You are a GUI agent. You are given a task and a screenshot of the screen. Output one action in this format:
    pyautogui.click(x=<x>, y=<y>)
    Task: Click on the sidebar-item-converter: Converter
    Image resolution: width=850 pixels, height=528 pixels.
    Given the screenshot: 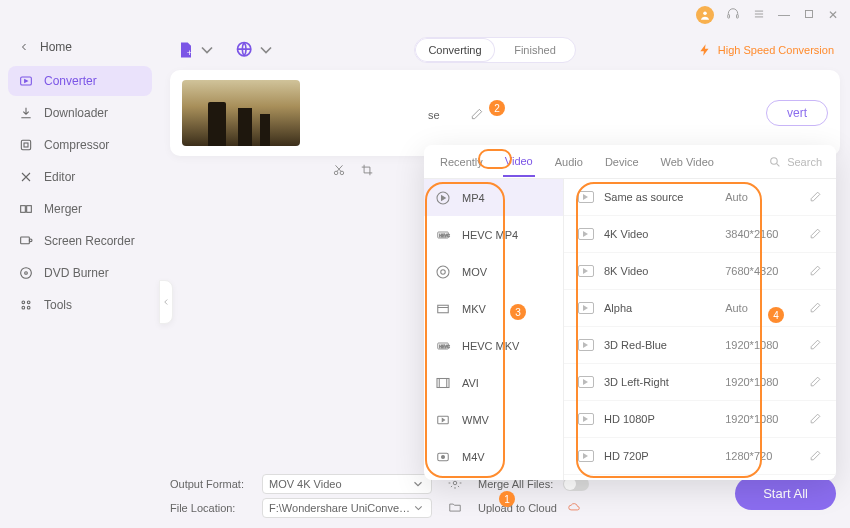 What is the action you would take?
    pyautogui.click(x=80, y=81)
    